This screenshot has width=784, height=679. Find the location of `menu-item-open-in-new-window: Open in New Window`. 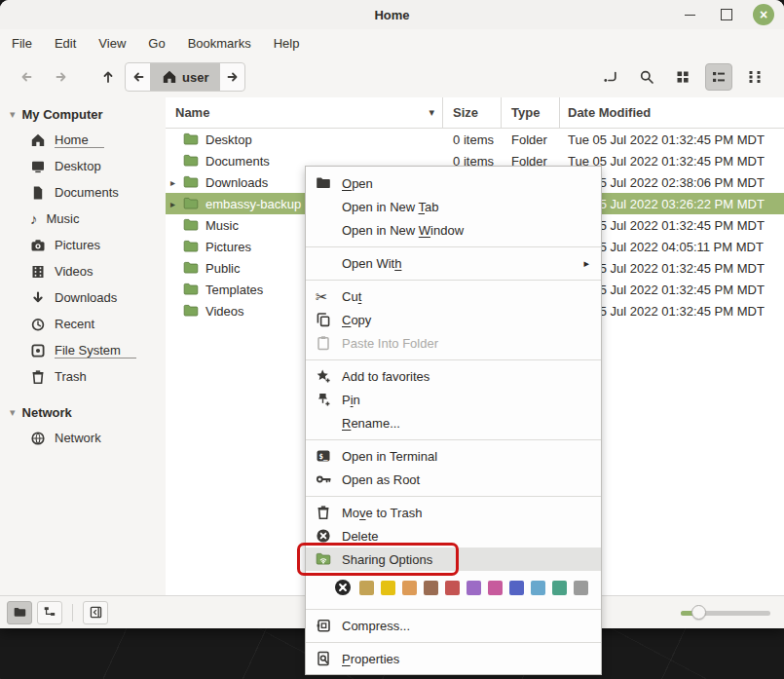

menu-item-open-in-new-window: Open in New Window is located at coordinates (454, 230).